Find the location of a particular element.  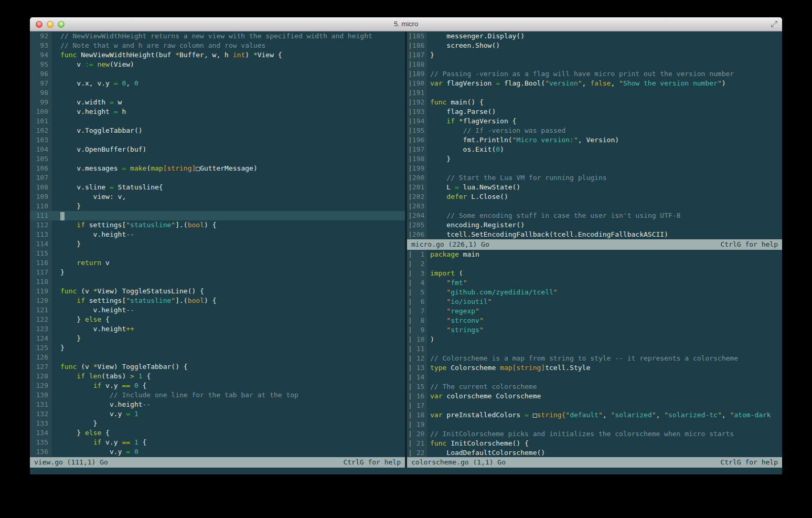

code-line: 123 v.height++ is located at coordinates (217, 329).